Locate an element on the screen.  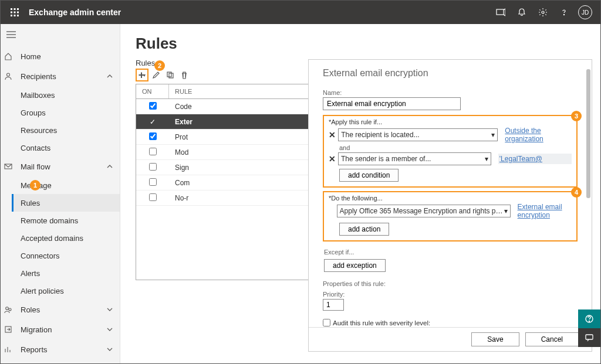
action-1-value-link: External email encryption is located at coordinates (545, 211).